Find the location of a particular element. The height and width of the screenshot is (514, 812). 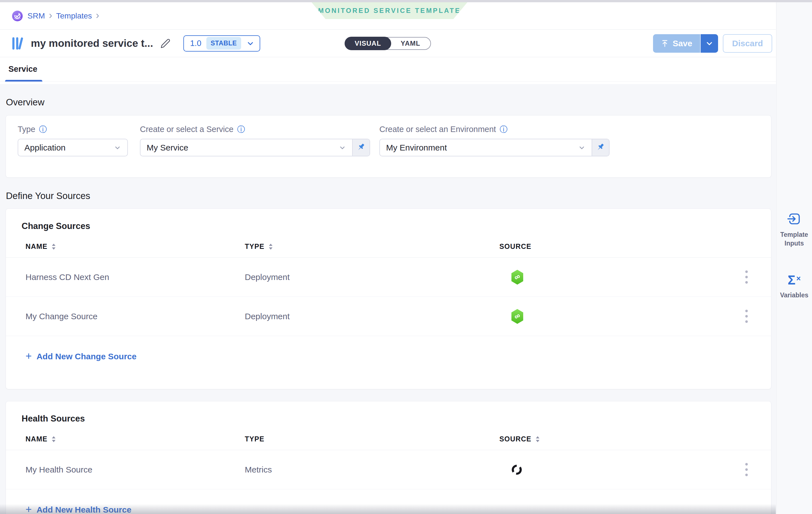

monitored-service-template-badge: MONITORED SERVICE TEMPLATE is located at coordinates (389, 11).